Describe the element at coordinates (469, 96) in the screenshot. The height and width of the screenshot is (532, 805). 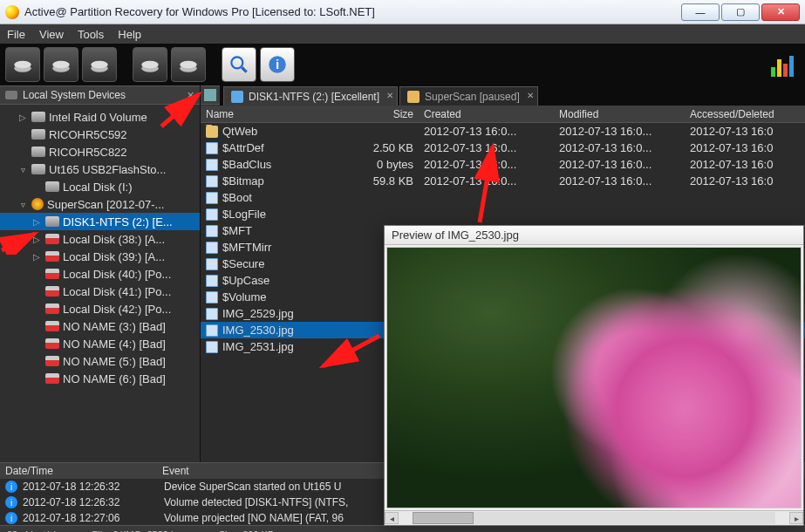
I see `tab-superscan: SuperScan [paused] ✕` at that location.